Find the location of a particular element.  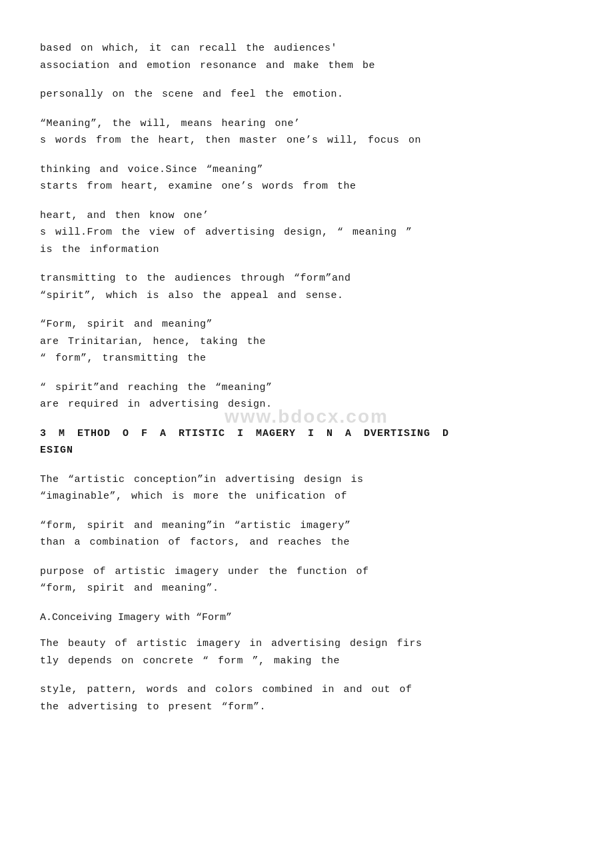

paragraph-5: heart, and then know one’ s will.From th… is located at coordinates (306, 233).